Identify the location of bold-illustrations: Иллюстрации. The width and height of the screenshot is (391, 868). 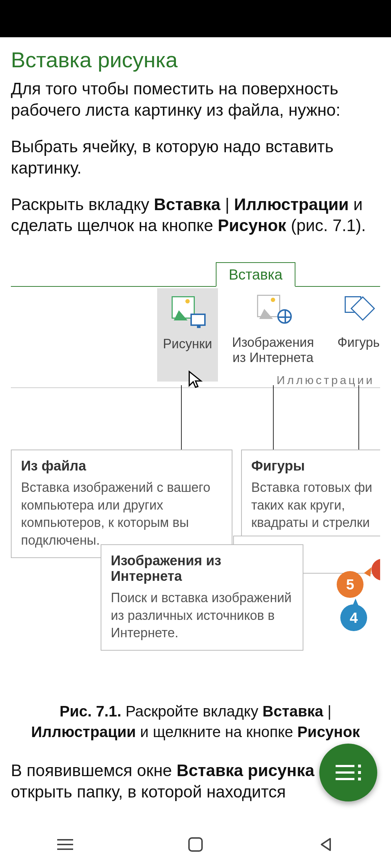
(291, 204).